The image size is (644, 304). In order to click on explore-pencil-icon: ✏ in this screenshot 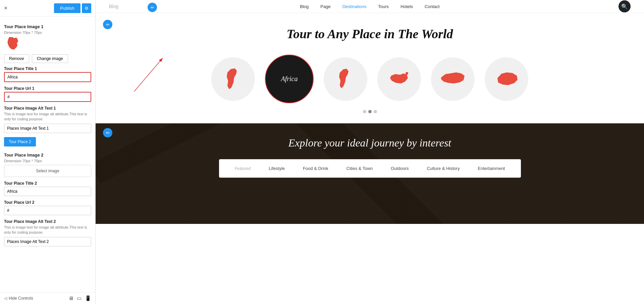, I will do `click(108, 133)`.